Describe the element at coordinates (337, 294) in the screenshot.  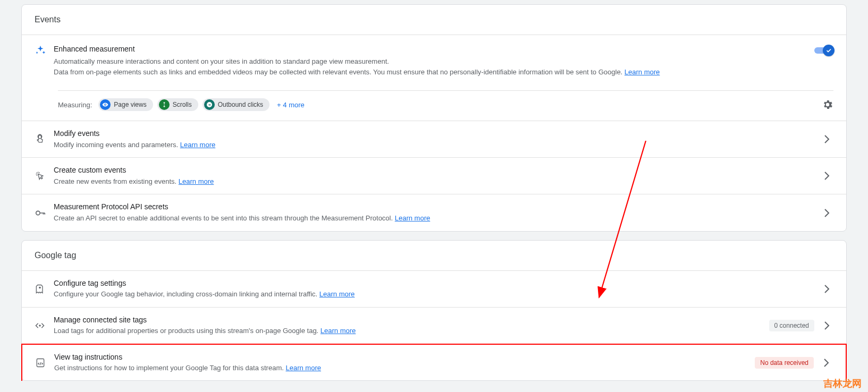
I see `configure-learn-more: Learn more` at that location.